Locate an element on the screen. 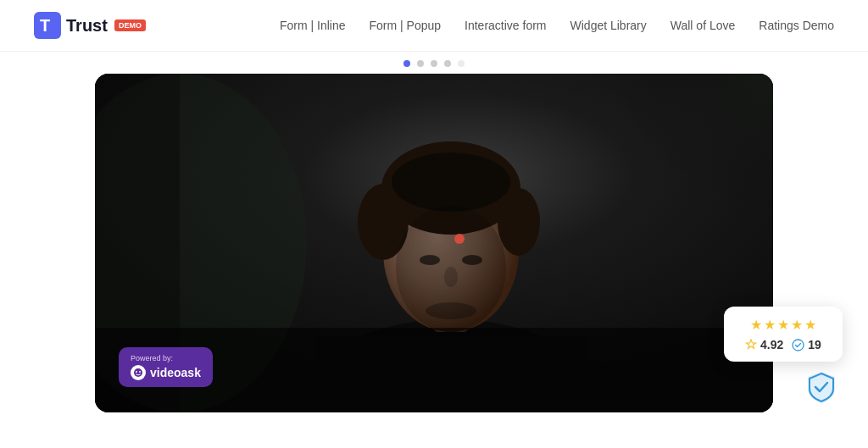  trust-logo-icon: T is located at coordinates (47, 25).